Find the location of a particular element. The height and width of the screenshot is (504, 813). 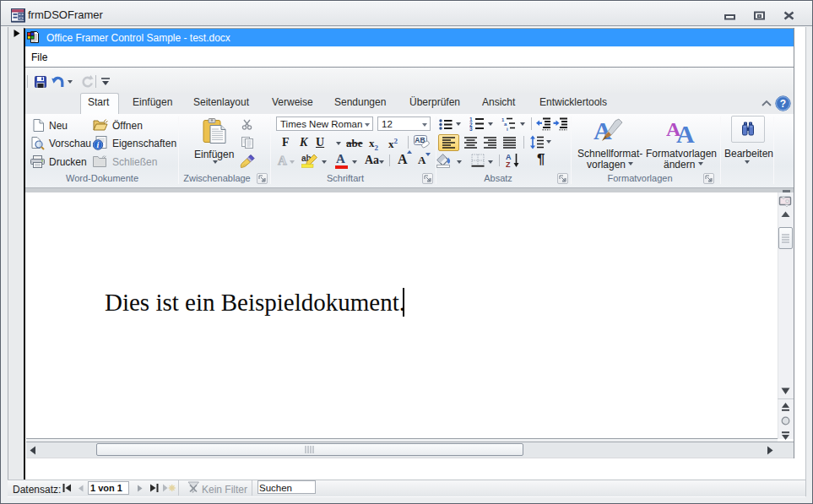

svg-text: 3 is located at coordinates (471, 128).